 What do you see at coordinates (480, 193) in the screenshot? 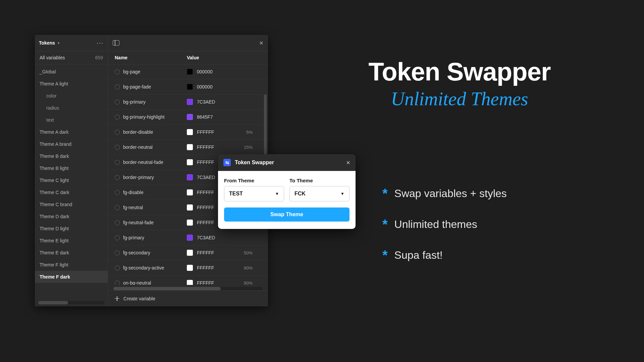
I see `bullet-item: *Swap variables + styles` at bounding box center [480, 193].